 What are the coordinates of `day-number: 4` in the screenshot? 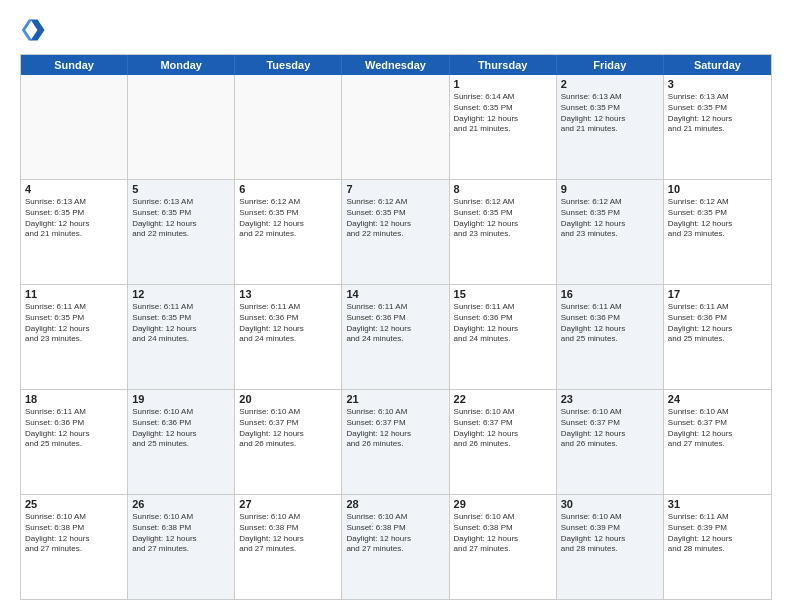 It's located at (74, 189).